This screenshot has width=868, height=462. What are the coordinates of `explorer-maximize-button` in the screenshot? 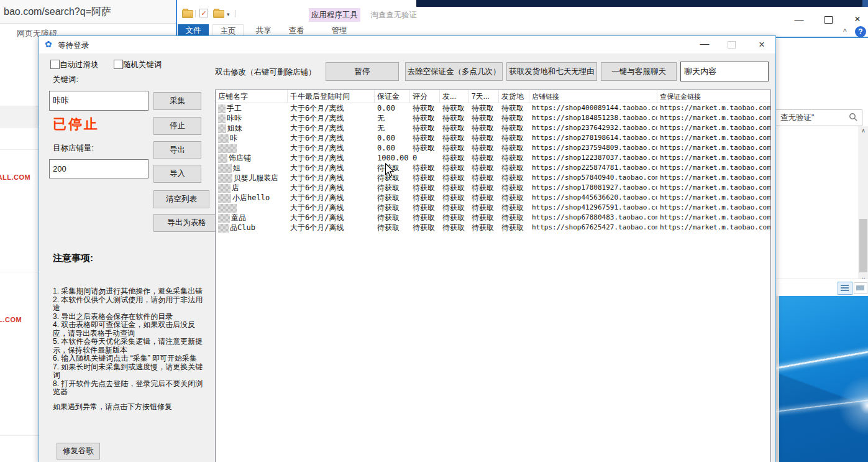 It's located at (829, 20).